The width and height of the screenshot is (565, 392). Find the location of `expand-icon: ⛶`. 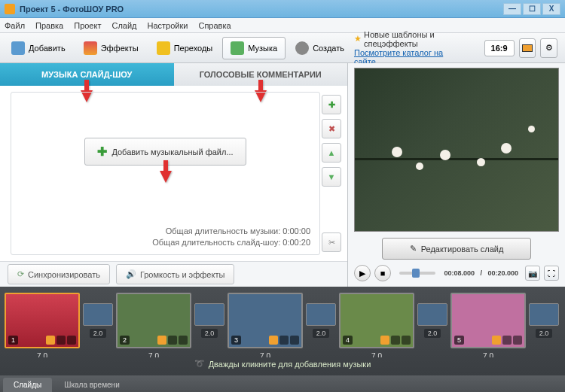

expand-icon: ⛶ is located at coordinates (551, 274).